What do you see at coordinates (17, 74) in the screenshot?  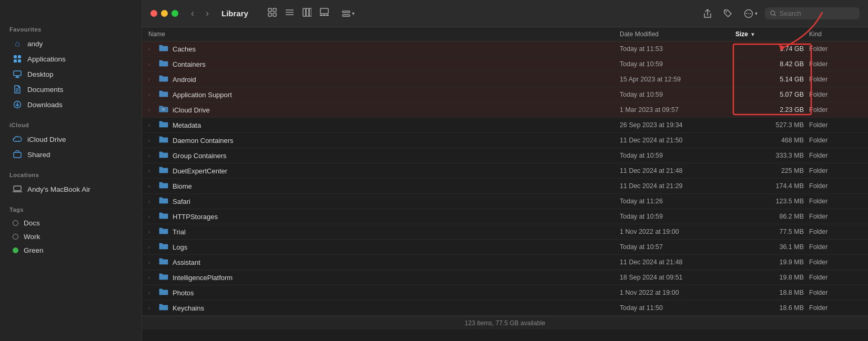 I see `desktop-icon` at bounding box center [17, 74].